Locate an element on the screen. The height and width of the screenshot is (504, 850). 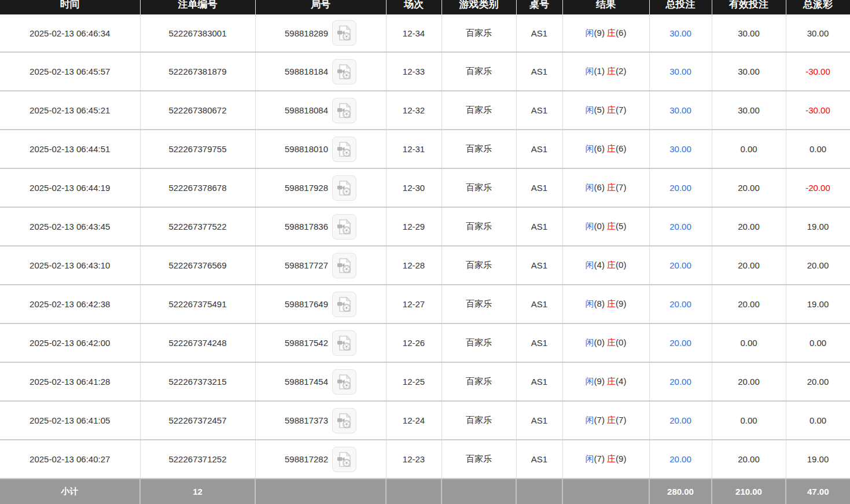
subtotal-empty-game is located at coordinates (479, 491).